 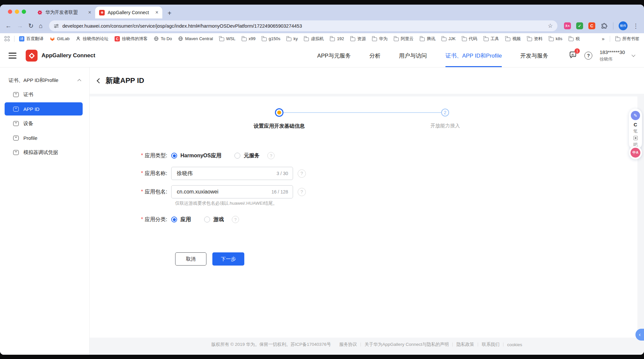 I want to click on tab-appgallery-connect: AppGallery Connect ×, so click(x=129, y=13).